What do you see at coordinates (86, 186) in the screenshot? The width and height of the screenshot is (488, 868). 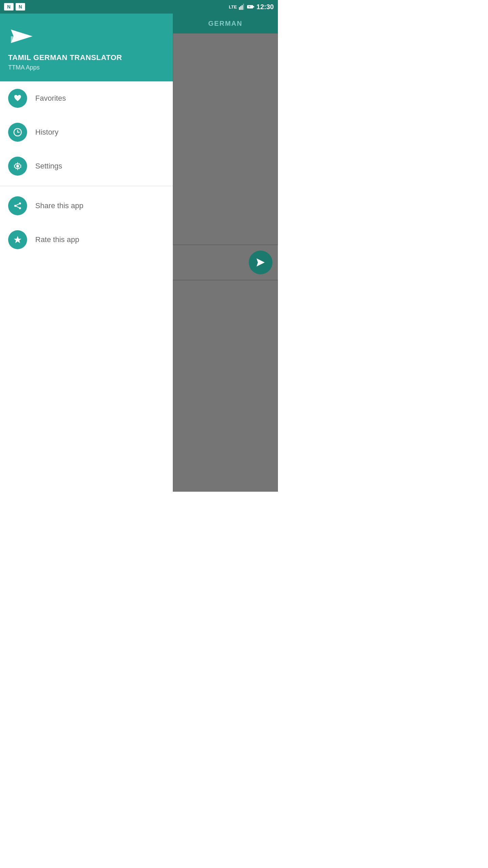 I see `menu-divider` at bounding box center [86, 186].